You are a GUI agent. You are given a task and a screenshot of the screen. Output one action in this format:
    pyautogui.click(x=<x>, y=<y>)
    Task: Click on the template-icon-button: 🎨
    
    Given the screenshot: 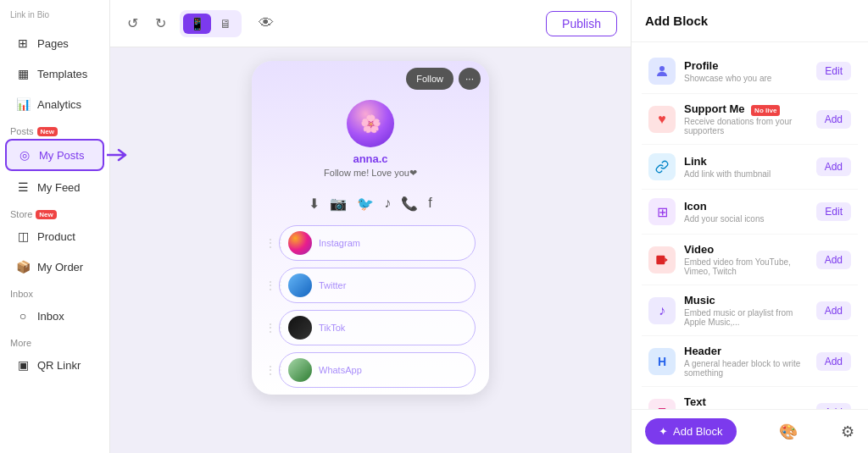 What is the action you would take?
    pyautogui.click(x=788, y=432)
    